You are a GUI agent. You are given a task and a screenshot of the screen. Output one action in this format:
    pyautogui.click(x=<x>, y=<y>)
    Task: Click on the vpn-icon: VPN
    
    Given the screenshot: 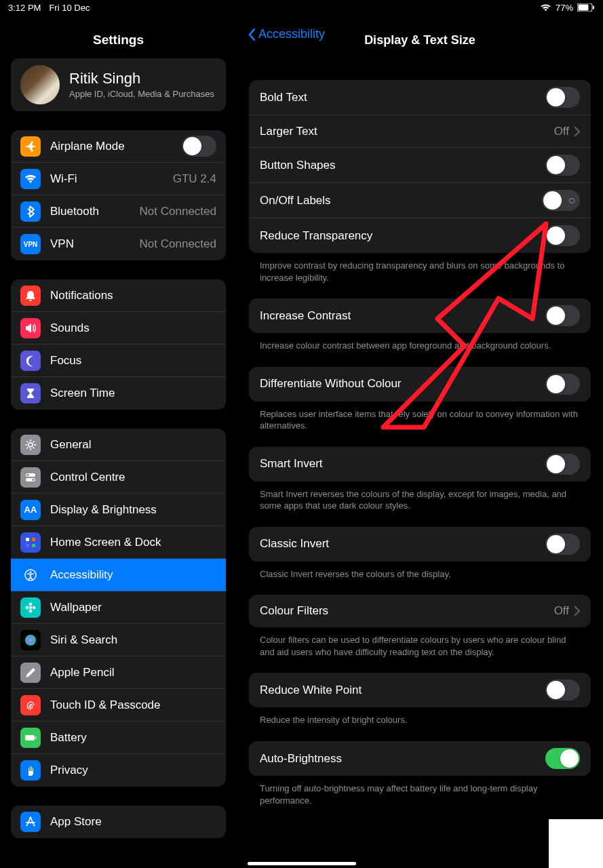 What is the action you would take?
    pyautogui.click(x=31, y=244)
    